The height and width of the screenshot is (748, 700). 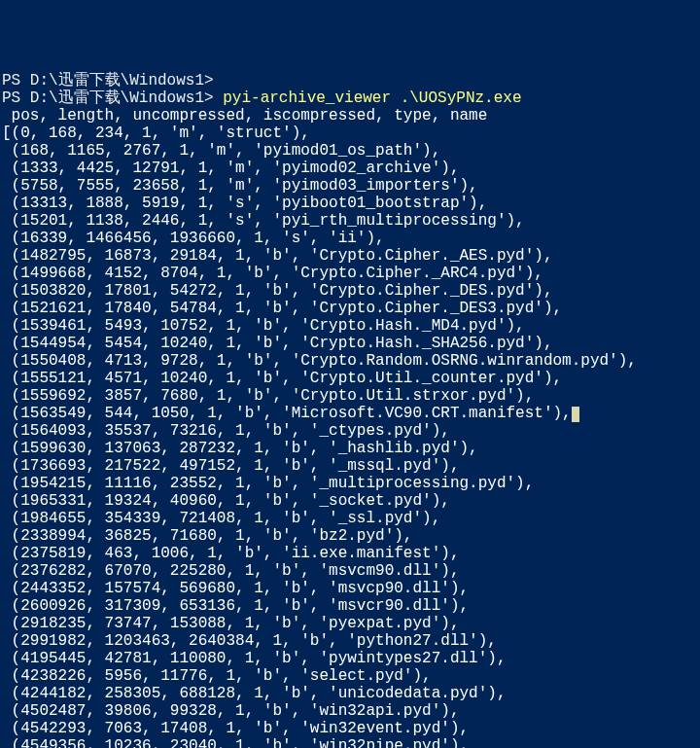 I want to click on entry-text: (2375819, 463, 1006, 1, 'b', 'ii.exe.man…, so click(x=230, y=553).